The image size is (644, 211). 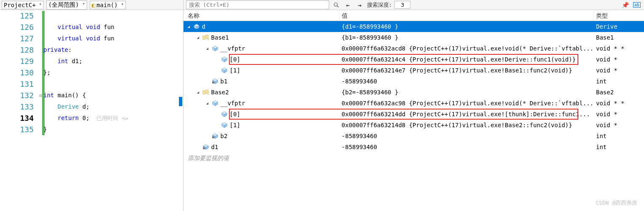 What do you see at coordinates (261, 15) in the screenshot?
I see `col-header-name: 名称` at bounding box center [261, 15].